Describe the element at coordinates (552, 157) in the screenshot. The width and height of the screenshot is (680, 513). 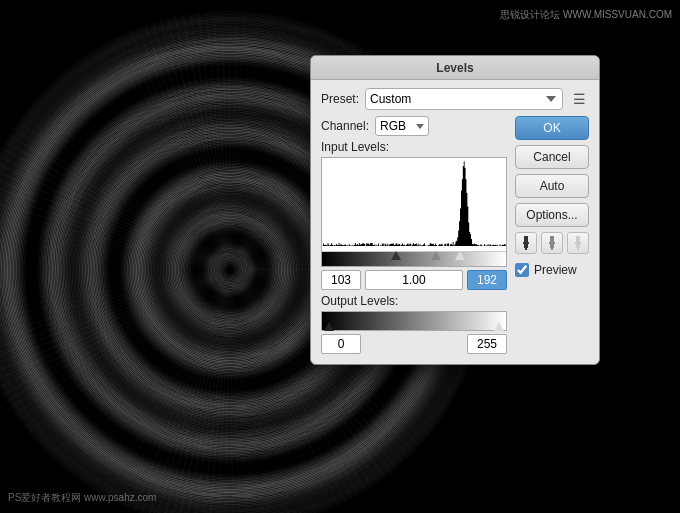
I see `cancel-button: Cancel` at that location.